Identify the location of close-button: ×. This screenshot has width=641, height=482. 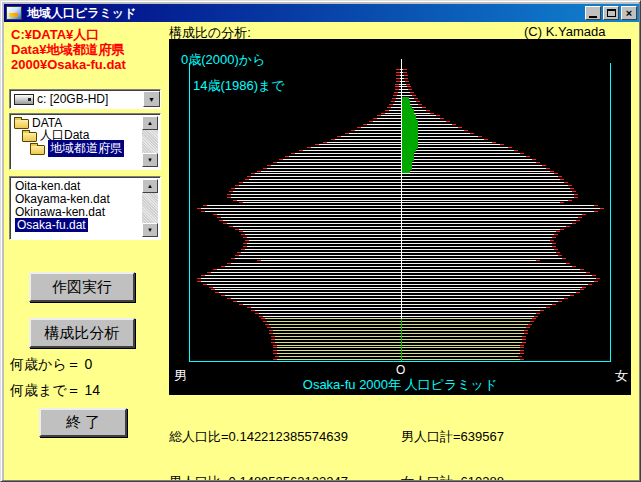
(629, 13).